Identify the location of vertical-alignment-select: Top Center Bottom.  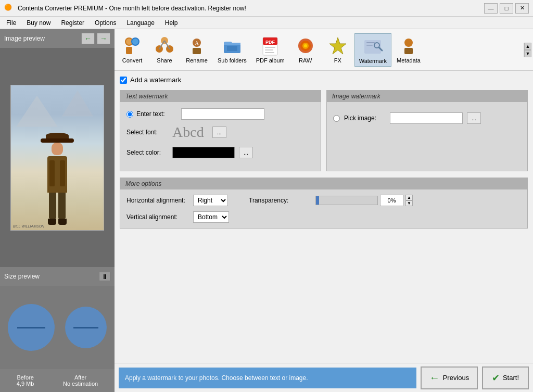
(211, 217).